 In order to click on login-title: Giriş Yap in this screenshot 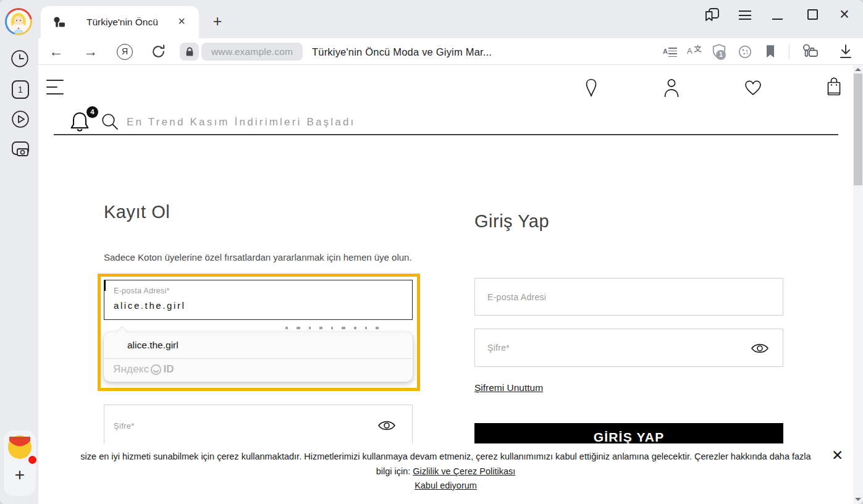, I will do `click(511, 221)`.